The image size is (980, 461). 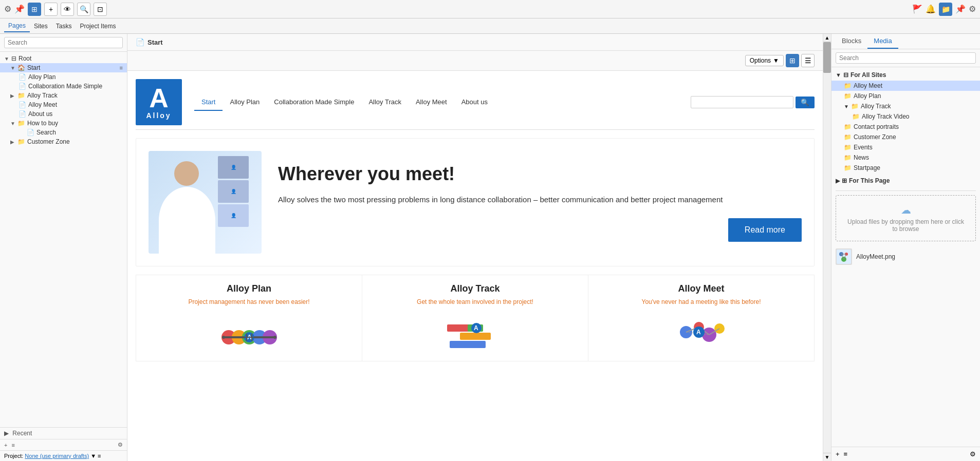 What do you see at coordinates (23, 77) in the screenshot?
I see `alloy-plan-page-icon: 📄` at bounding box center [23, 77].